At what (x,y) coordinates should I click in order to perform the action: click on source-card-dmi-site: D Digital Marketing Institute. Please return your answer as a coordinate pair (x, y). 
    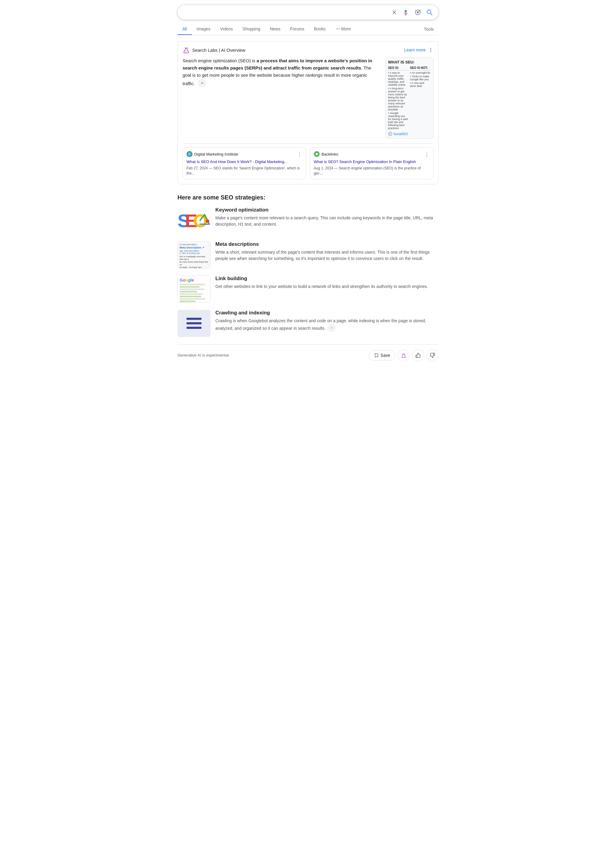
    Looking at the image, I should click on (212, 154).